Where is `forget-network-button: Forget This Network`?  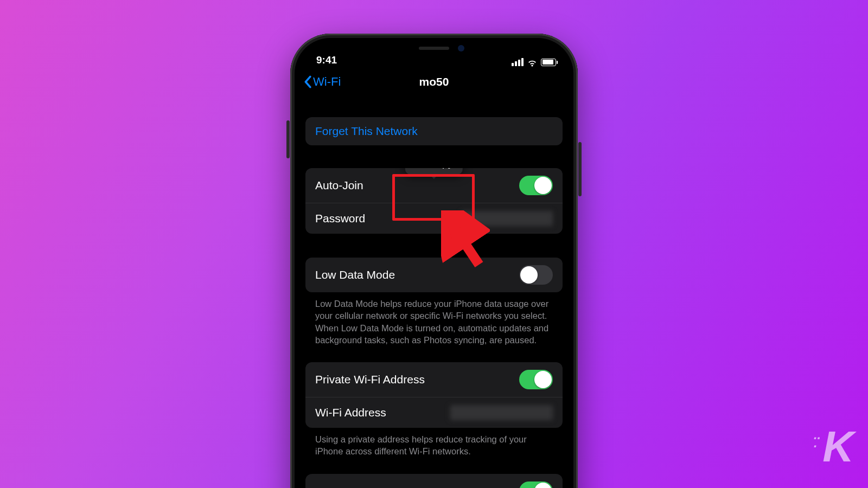 forget-network-button: Forget This Network is located at coordinates (434, 131).